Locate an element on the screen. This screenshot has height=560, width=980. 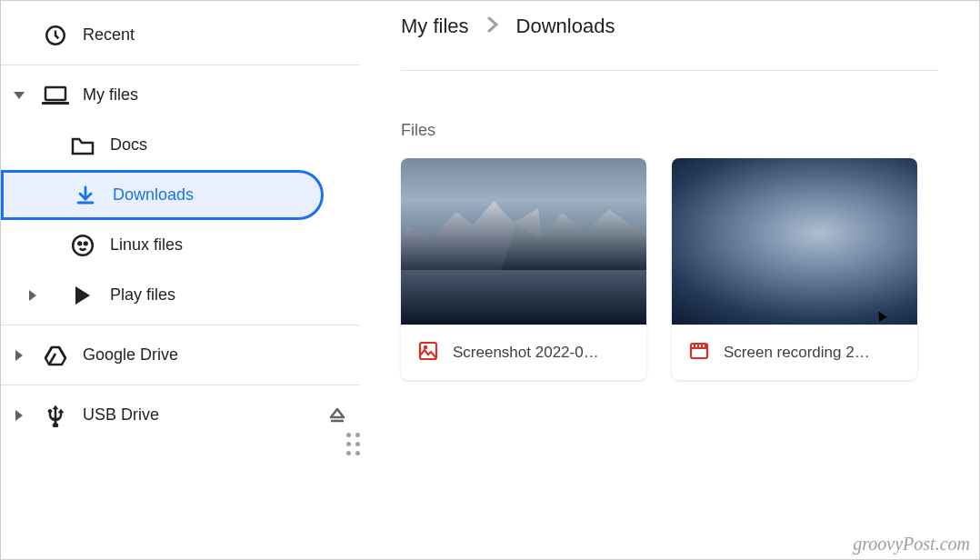
sidebar-item-label: Downloads is located at coordinates (213, 195).